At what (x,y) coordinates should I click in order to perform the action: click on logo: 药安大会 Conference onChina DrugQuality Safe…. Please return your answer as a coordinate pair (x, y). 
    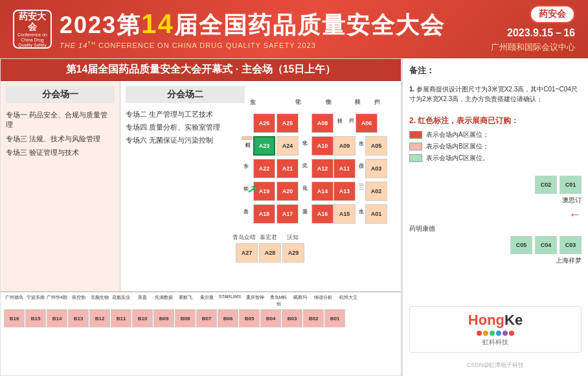
    Looking at the image, I should click on (32, 29).